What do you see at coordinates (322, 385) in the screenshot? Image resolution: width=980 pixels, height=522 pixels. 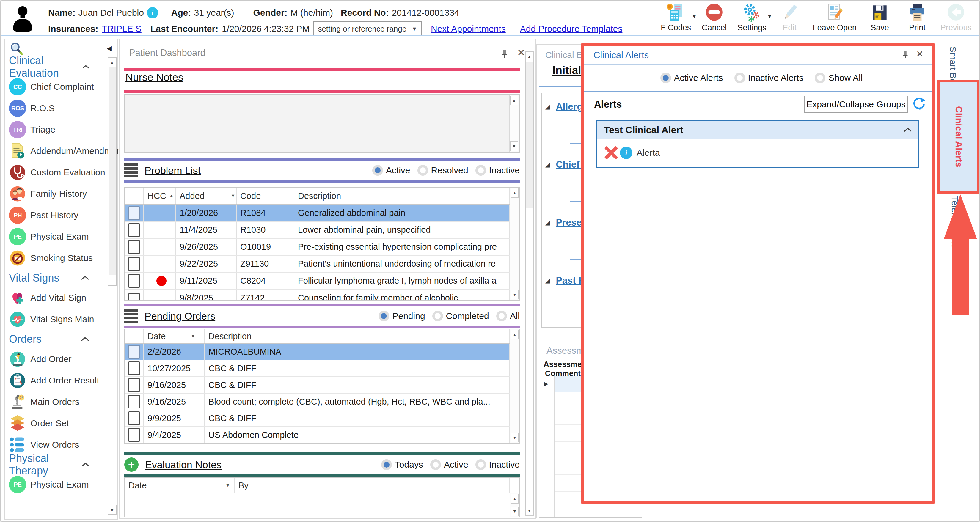 I see `table-row: 9/16/2025 CBC & DIFF` at bounding box center [322, 385].